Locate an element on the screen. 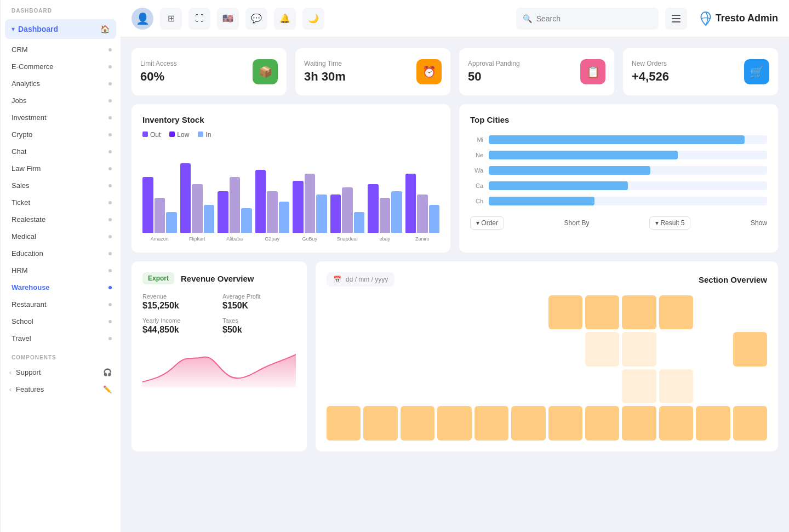 This screenshot has width=789, height=532. calendar-icon: 📅 is located at coordinates (338, 279).